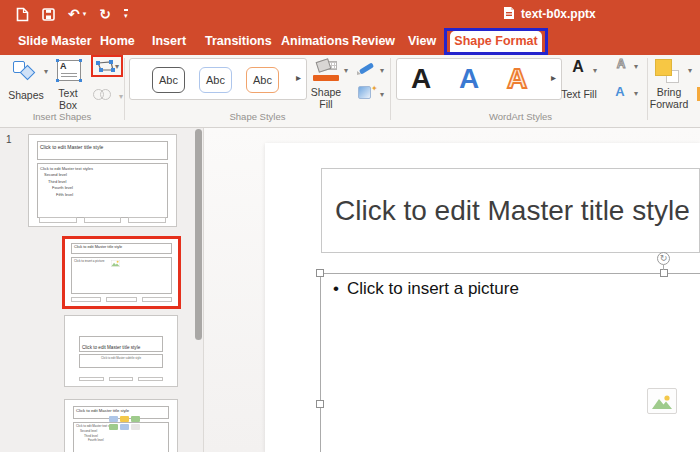 The image size is (700, 452). I want to click on text-fill-dropdown-caret: ▾, so click(595, 70).